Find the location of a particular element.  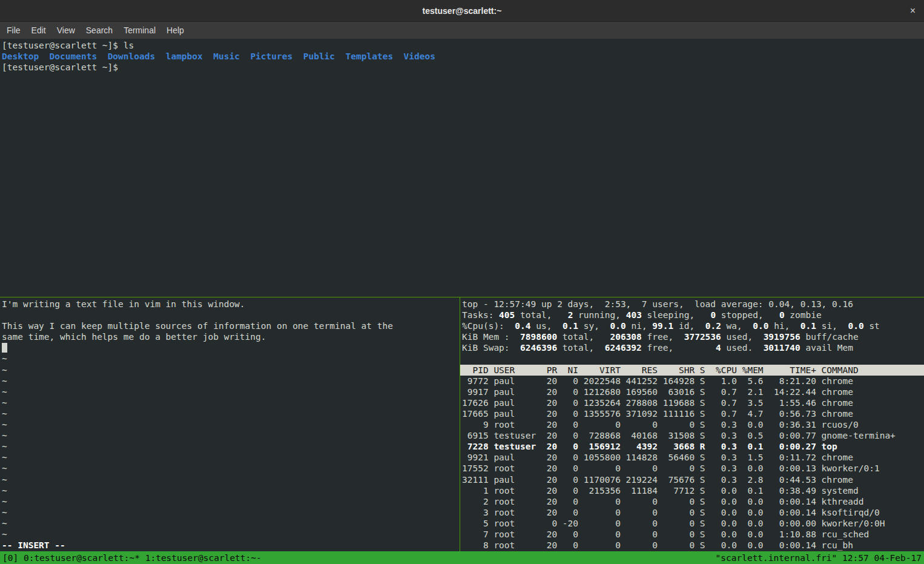

directory-name: Public is located at coordinates (319, 56).